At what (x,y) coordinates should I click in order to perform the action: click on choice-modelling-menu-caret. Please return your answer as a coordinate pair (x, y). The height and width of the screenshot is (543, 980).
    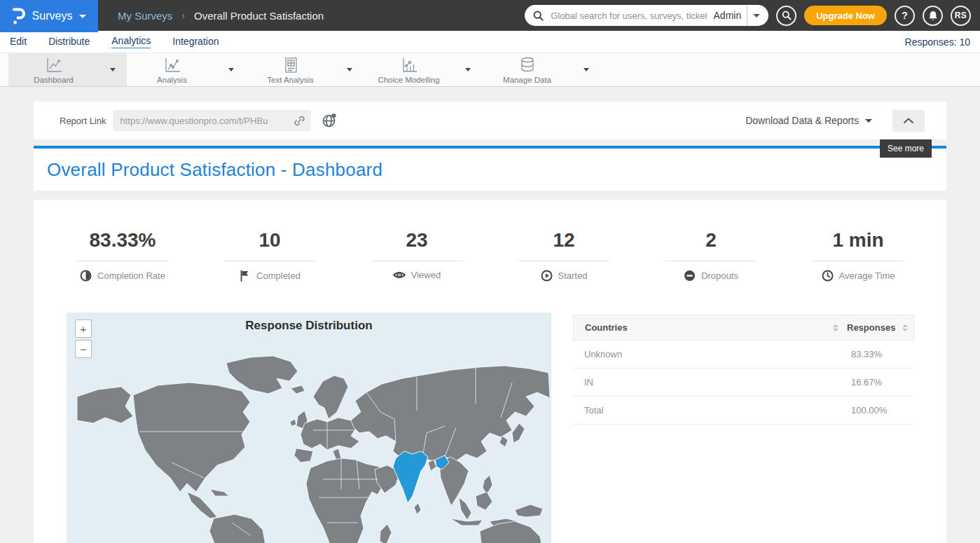
    Looking at the image, I should click on (468, 70).